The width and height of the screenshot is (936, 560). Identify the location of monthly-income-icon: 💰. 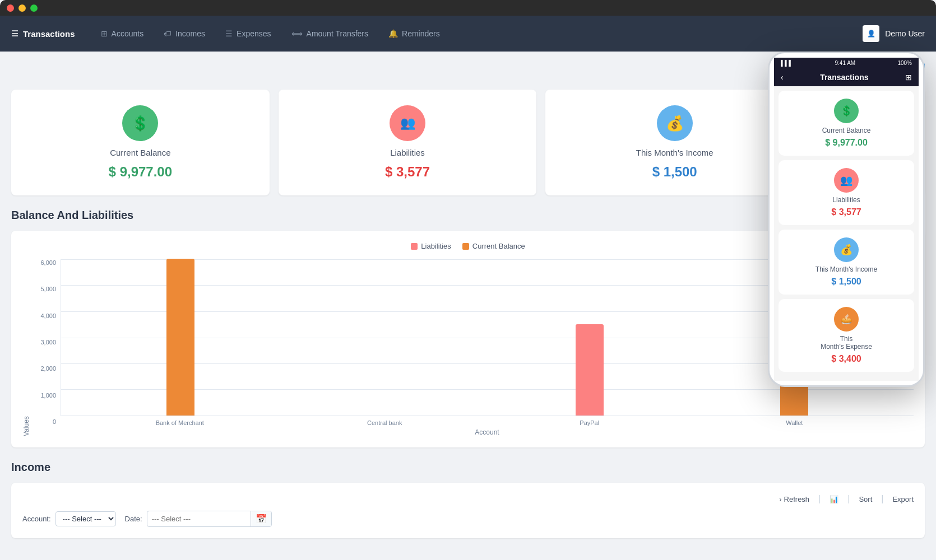
(675, 123).